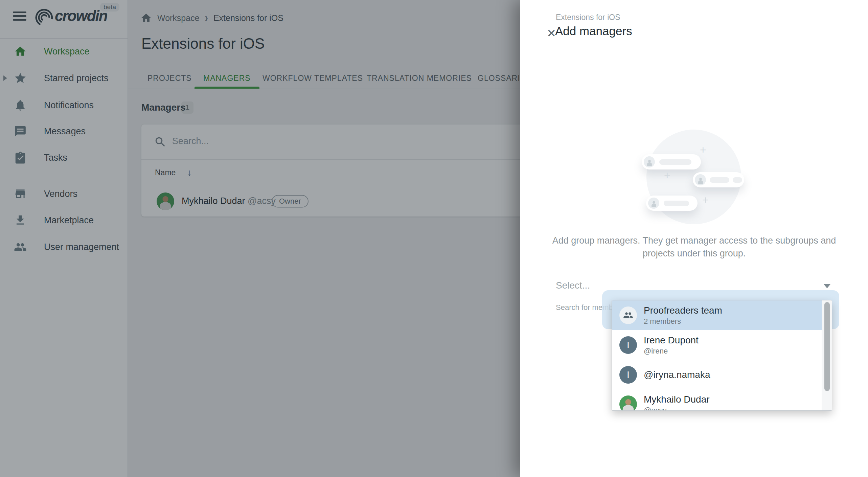  What do you see at coordinates (671, 340) in the screenshot?
I see `dropdown-item-title: Irene Dupont` at bounding box center [671, 340].